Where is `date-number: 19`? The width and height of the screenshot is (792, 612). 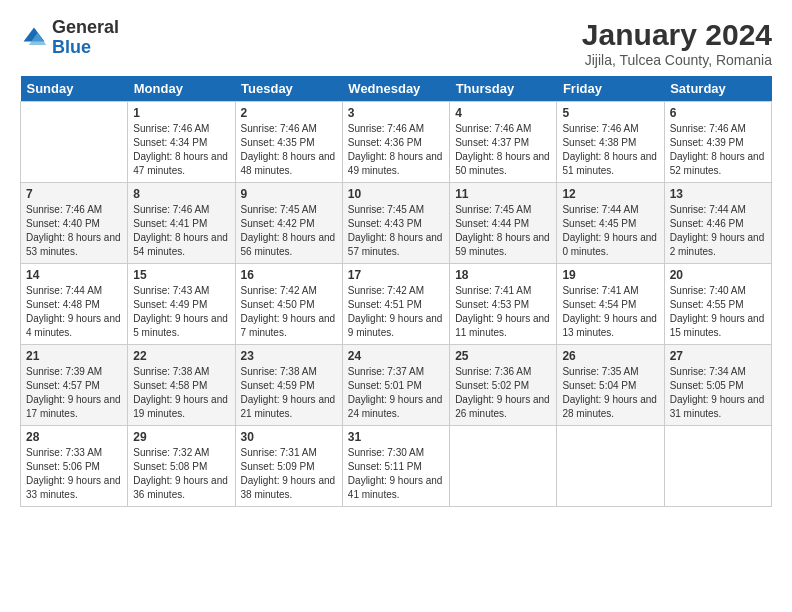
date-number: 19 is located at coordinates (610, 275).